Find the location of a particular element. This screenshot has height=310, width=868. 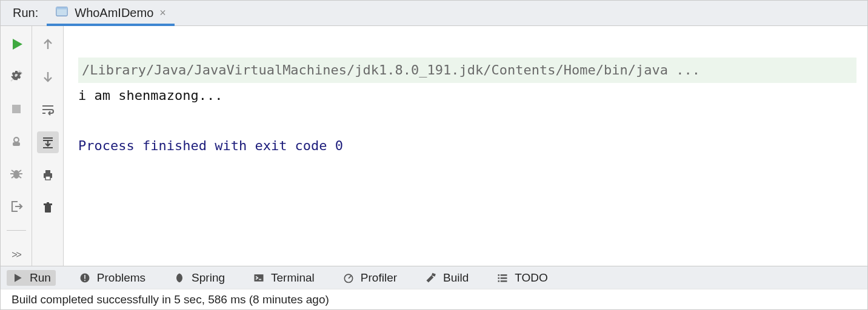

hammer-icon is located at coordinates (431, 278).